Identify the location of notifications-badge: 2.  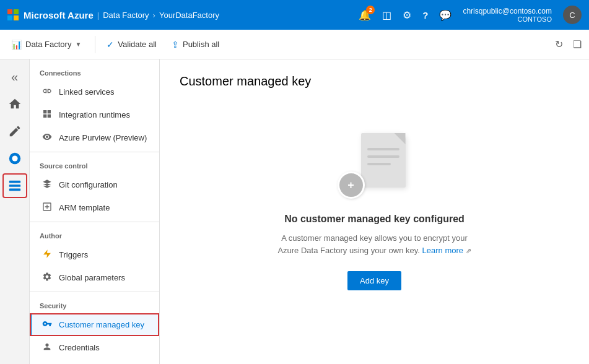
(370, 10).